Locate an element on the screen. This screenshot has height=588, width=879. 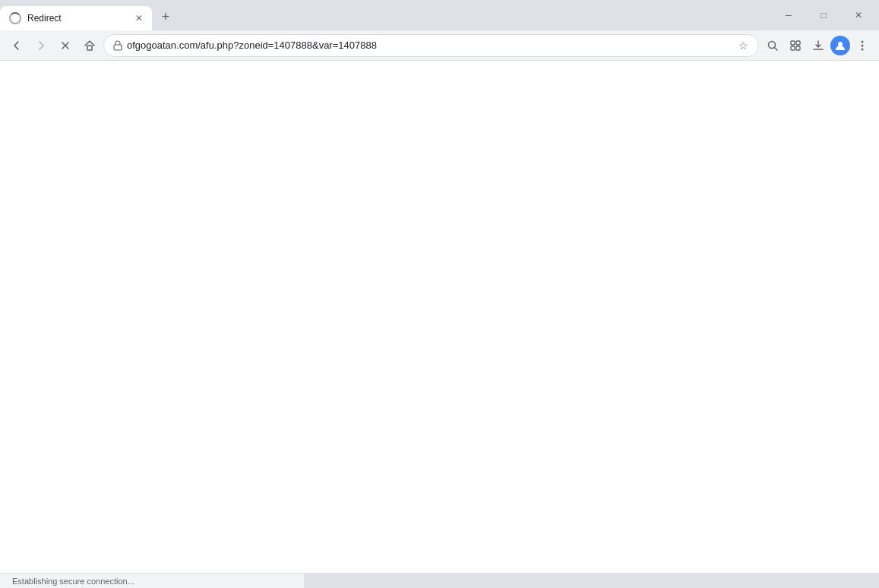
bookmark-button: ☆ is located at coordinates (743, 46).